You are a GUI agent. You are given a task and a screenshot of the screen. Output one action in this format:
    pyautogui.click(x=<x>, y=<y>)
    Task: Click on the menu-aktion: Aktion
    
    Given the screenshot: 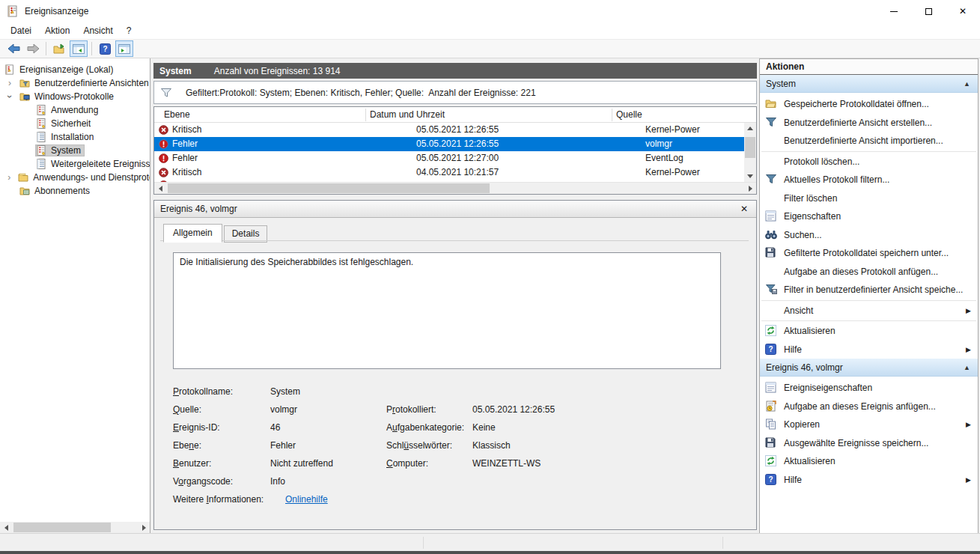 What is the action you would take?
    pyautogui.click(x=57, y=31)
    